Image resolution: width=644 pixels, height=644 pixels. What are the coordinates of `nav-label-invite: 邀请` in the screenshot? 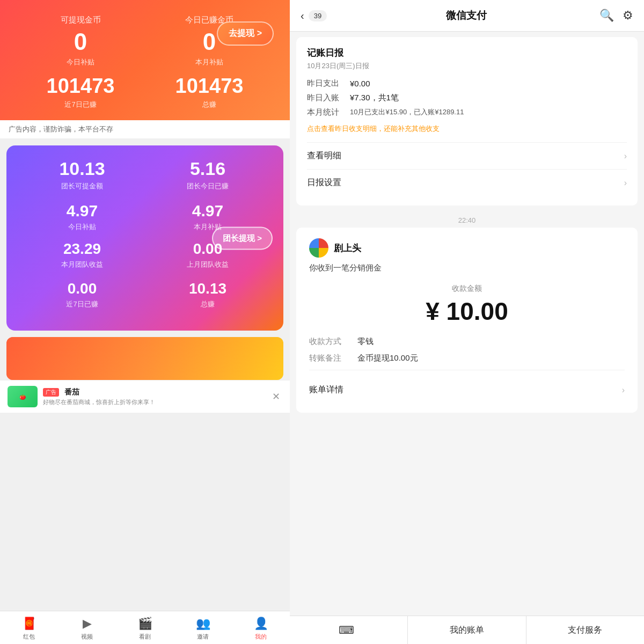 It's located at (203, 636).